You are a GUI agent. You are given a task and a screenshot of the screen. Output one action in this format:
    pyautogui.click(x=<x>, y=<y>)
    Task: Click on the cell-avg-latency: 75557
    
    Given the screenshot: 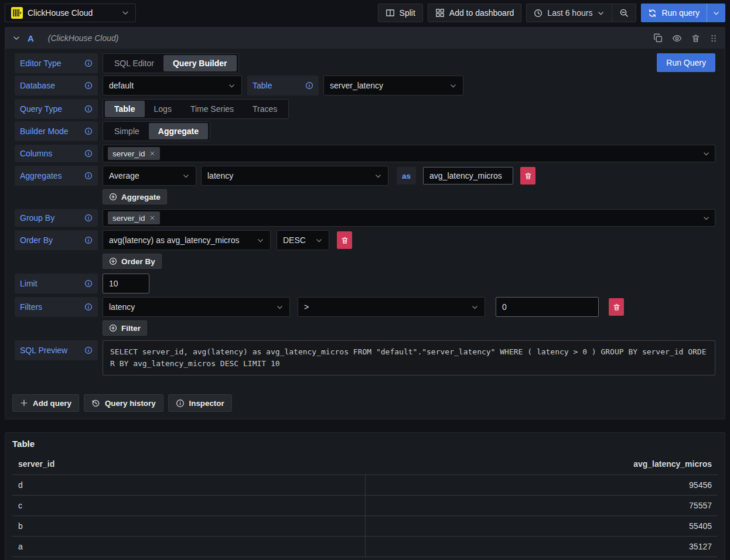 What is the action you would take?
    pyautogui.click(x=542, y=506)
    